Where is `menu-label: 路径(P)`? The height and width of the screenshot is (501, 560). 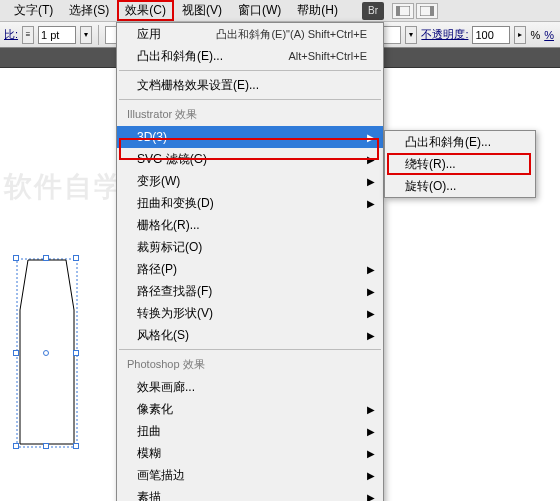 menu-label: 路径(P) is located at coordinates (157, 270).